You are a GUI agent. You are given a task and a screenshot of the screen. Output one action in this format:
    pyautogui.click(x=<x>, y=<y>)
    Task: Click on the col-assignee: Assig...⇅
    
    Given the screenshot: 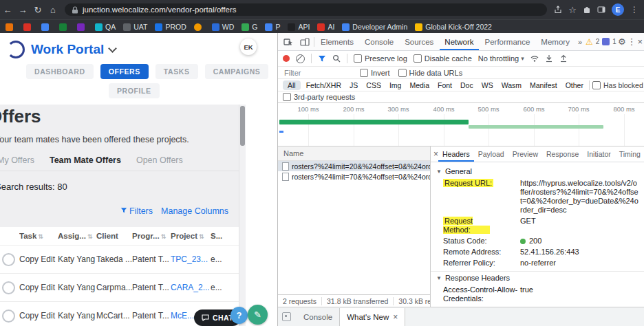 What is the action you would take?
    pyautogui.click(x=77, y=236)
    